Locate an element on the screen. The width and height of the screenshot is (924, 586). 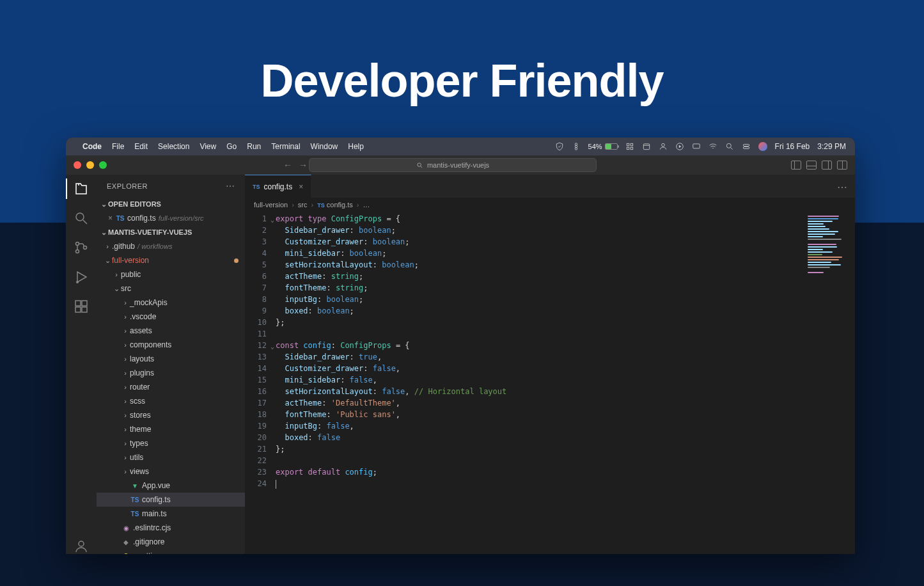
menu-go: Go is located at coordinates (231, 146).